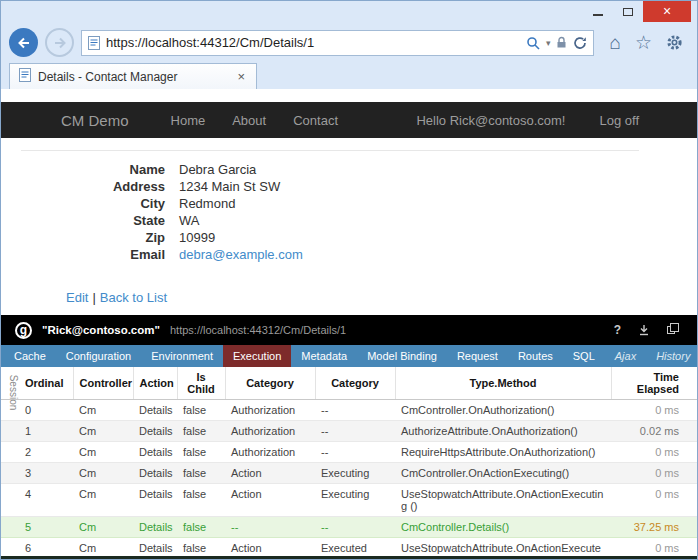 The image size is (698, 560). Describe the element at coordinates (103, 383) in the screenshot. I see `column-header: Controller` at that location.